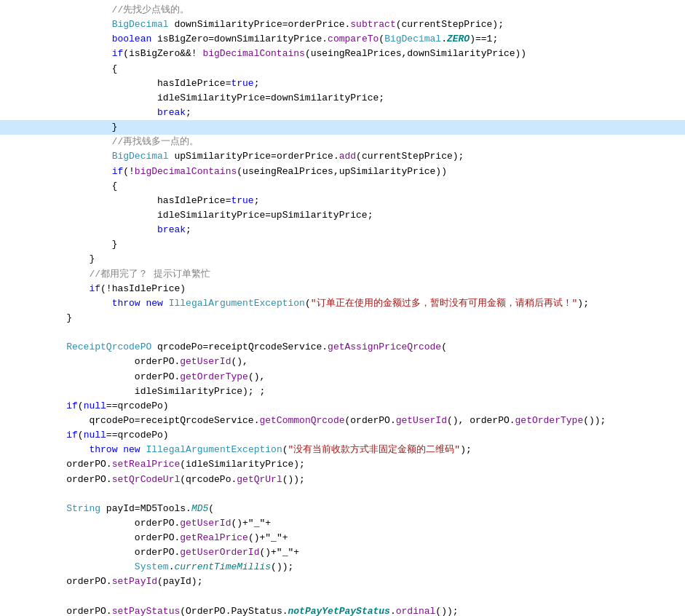 The width and height of the screenshot is (685, 616). What do you see at coordinates (342, 582) in the screenshot?
I see `code-line-40: orderPO.setPayId(payId);` at bounding box center [342, 582].